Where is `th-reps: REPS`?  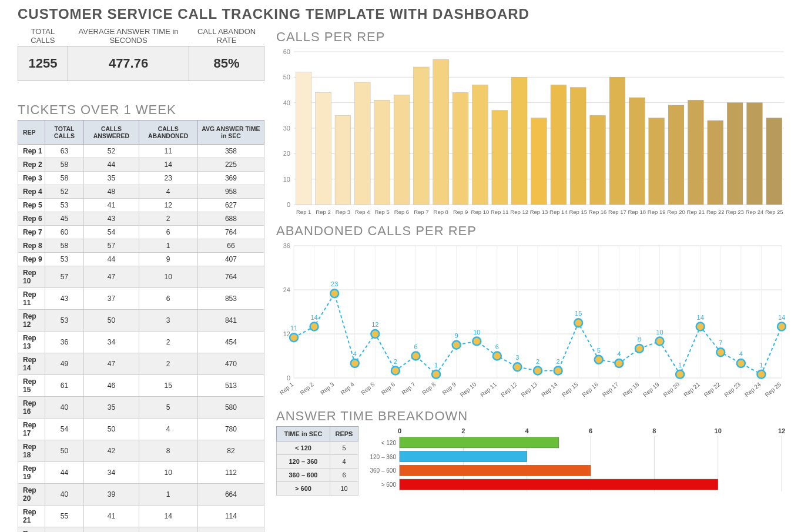
th-reps: REPS is located at coordinates (344, 434).